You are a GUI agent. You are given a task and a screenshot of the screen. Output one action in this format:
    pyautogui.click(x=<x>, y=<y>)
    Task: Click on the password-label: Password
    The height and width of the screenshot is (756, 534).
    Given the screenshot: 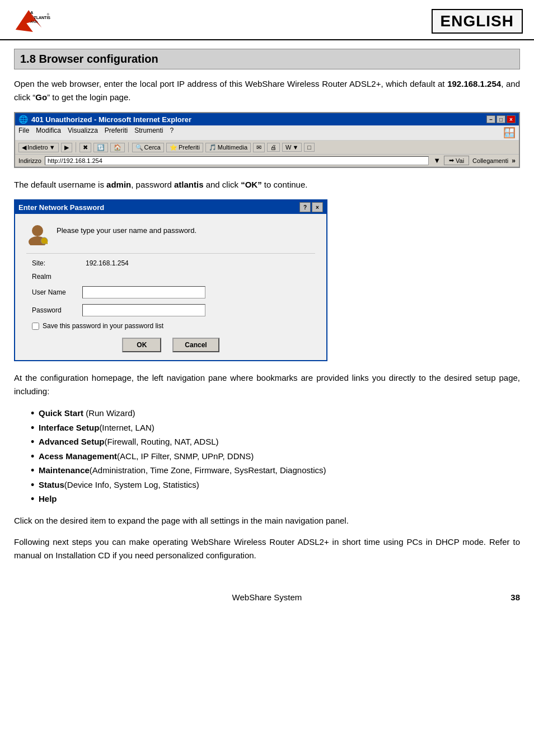 What is the action you would take?
    pyautogui.click(x=57, y=310)
    